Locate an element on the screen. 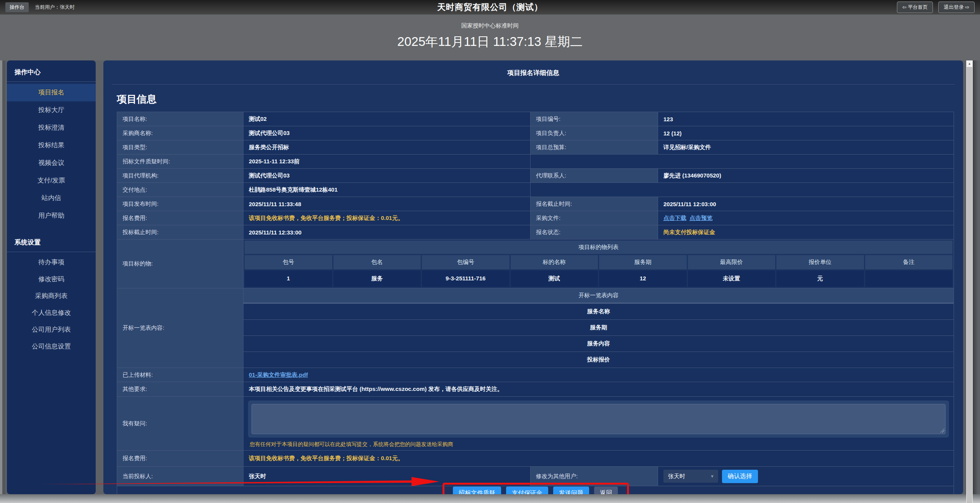 The height and width of the screenshot is (503, 980). question-hint: 您有任何对于本项目的疑问都可以在此处填写提交，系统将会把您的问题发送给采购商 is located at coordinates (599, 444).